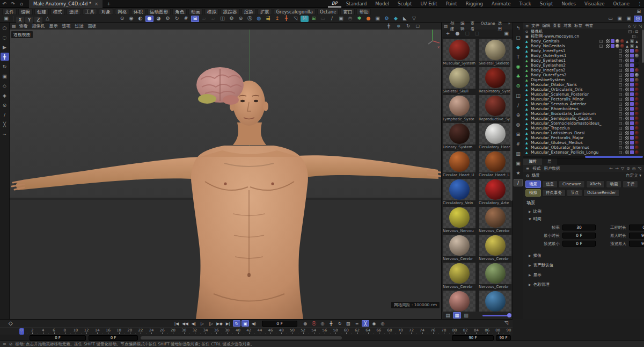  Describe the element at coordinates (635, 26) in the screenshot. I see `filter-icon: ▽` at that location.